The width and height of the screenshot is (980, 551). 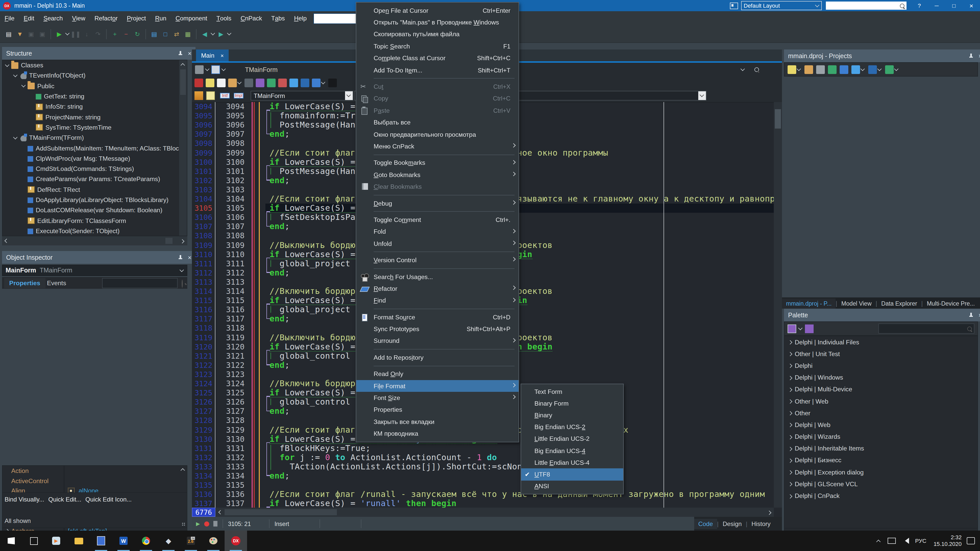 What do you see at coordinates (705, 524) in the screenshot?
I see `view-tab-code: Code` at bounding box center [705, 524].